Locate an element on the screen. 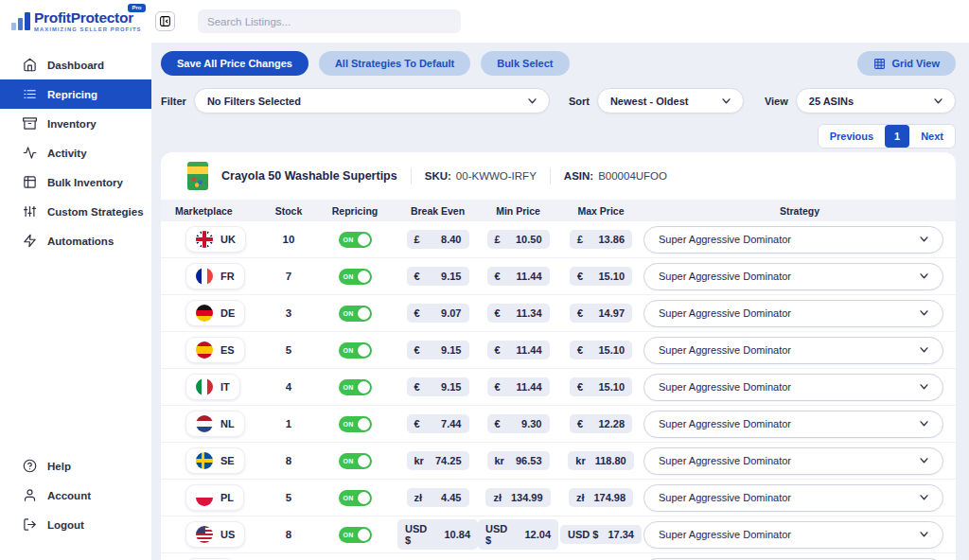 Image resolution: width=969 pixels, height=560 pixels. bulk-select-button: Bulk Select is located at coordinates (524, 63).